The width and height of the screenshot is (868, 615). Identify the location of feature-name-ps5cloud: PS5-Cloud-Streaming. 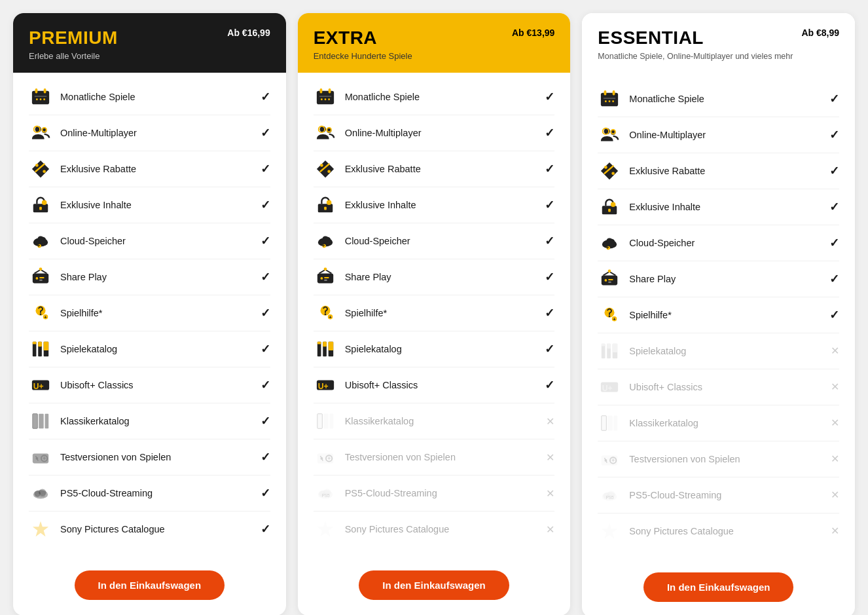
(442, 493).